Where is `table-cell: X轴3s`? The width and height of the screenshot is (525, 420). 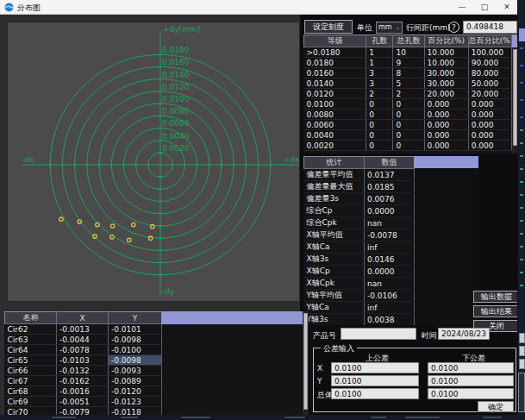
table-cell: X轴3s is located at coordinates (334, 260).